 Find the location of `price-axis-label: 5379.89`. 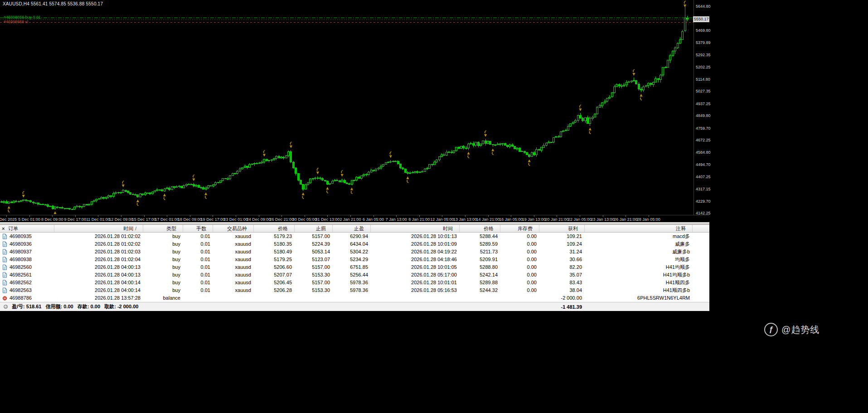

price-axis-label: 5379.89 is located at coordinates (703, 43).